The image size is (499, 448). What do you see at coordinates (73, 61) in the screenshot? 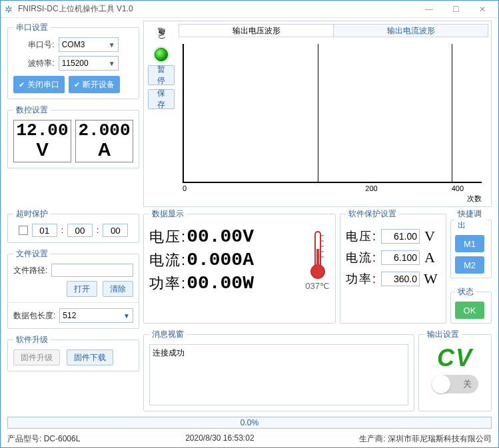
I see `serial-settings-group: 串口设置 串口号: COM3 ▼ 波特率: 115200 ▼` at bounding box center [73, 61].